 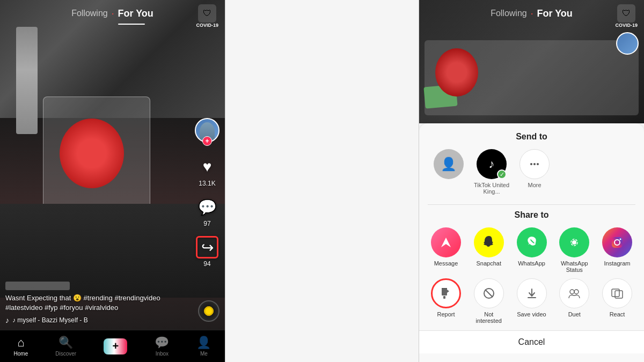 I want to click on nav-discover: 🔍 Discover, so click(x=65, y=346).